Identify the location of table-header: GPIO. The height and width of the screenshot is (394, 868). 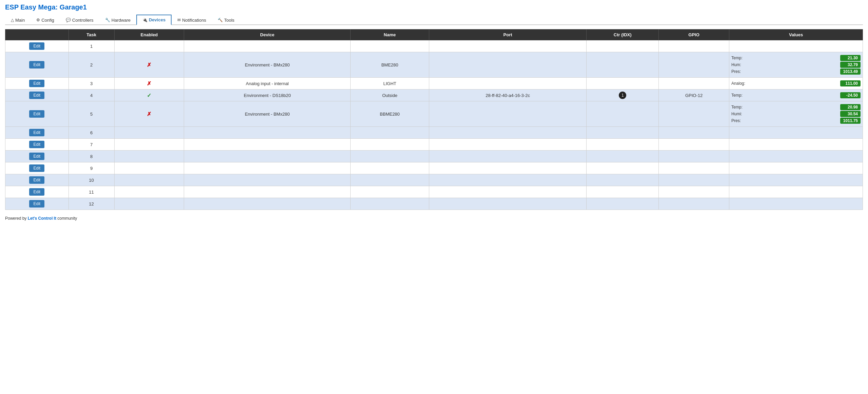
(694, 35).